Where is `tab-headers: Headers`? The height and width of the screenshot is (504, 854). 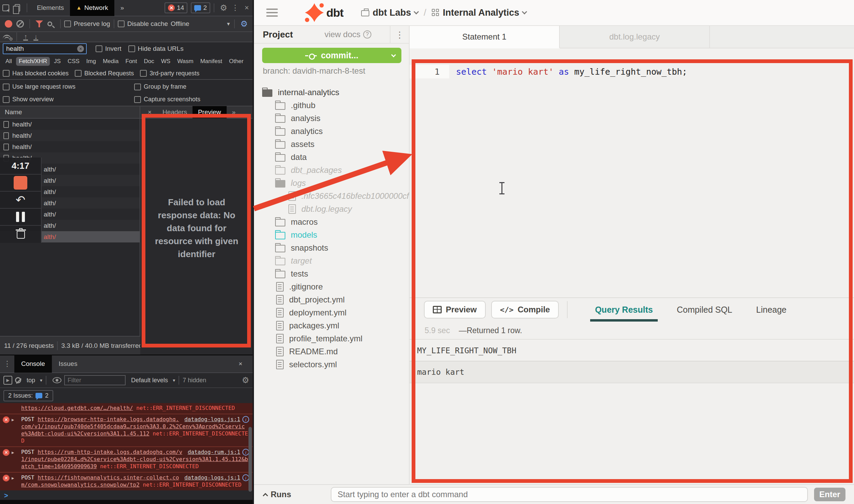
tab-headers: Headers is located at coordinates (175, 112).